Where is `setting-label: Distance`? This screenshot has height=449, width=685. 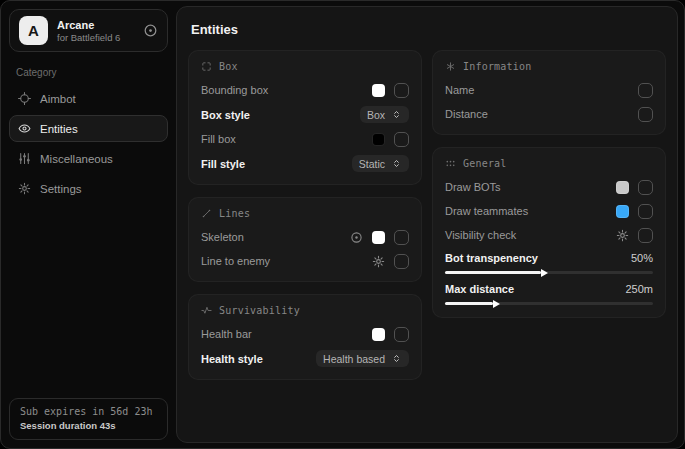
setting-label: Distance is located at coordinates (466, 114).